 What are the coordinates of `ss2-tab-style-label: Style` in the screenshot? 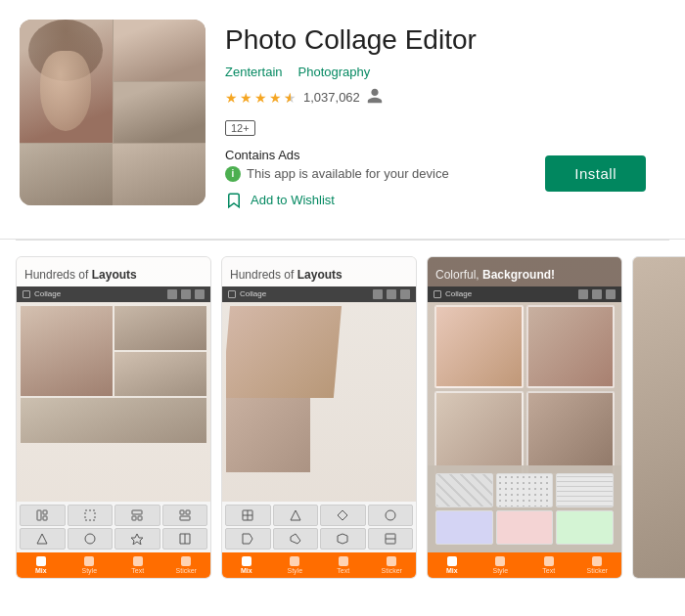 It's located at (295, 571).